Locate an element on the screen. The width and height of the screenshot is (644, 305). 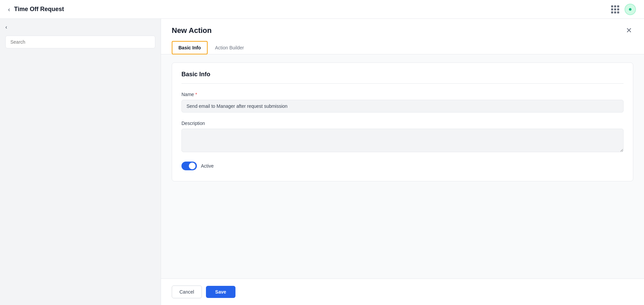
page-title: Time Off Request is located at coordinates (39, 9).